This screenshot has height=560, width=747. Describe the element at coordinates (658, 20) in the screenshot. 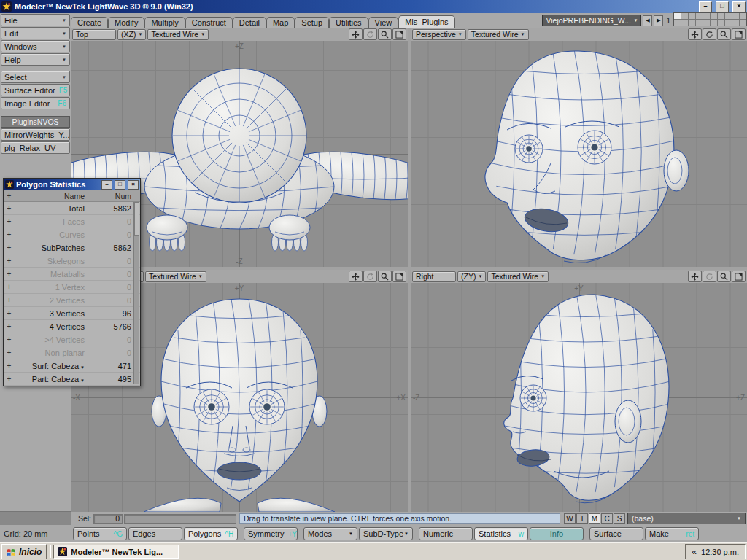

I see `layer-bank-next-button: ▶` at that location.